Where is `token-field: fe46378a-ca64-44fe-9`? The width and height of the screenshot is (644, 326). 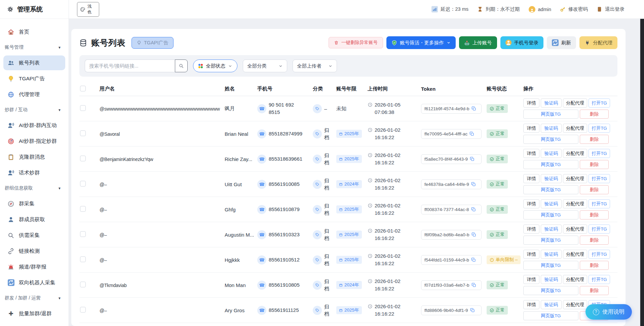
token-field: fe46378a-ca64-44fe-9 is located at coordinates (451, 184).